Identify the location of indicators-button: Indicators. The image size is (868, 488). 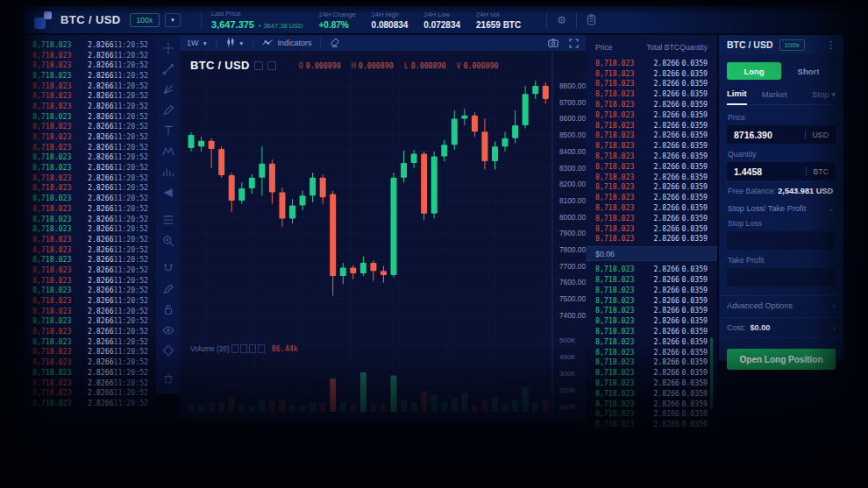
(287, 44).